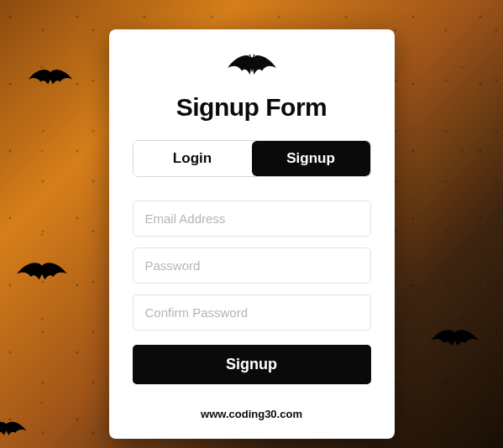  Describe the element at coordinates (193, 159) in the screenshot. I see `tab-login: Login` at that location.